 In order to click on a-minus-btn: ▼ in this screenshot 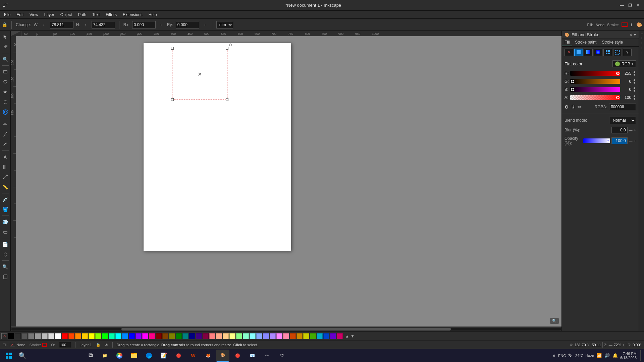, I will do `click(635, 99)`.